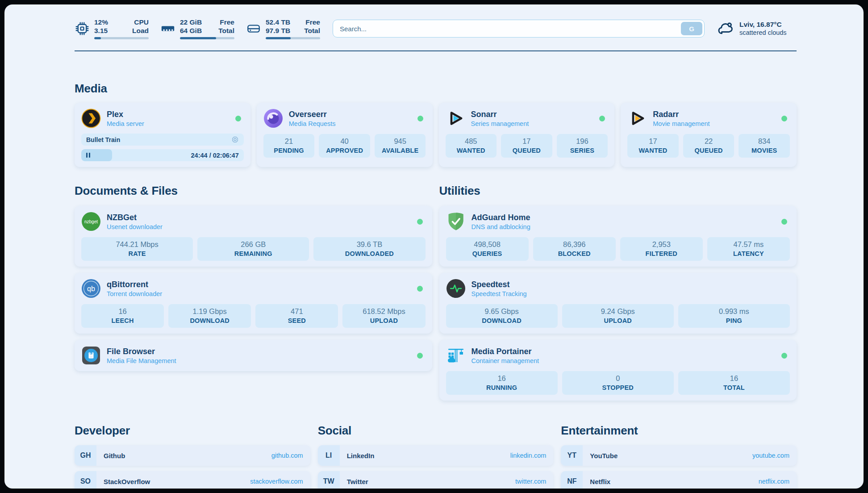  What do you see at coordinates (91, 118) in the screenshot?
I see `plex-icon` at bounding box center [91, 118].